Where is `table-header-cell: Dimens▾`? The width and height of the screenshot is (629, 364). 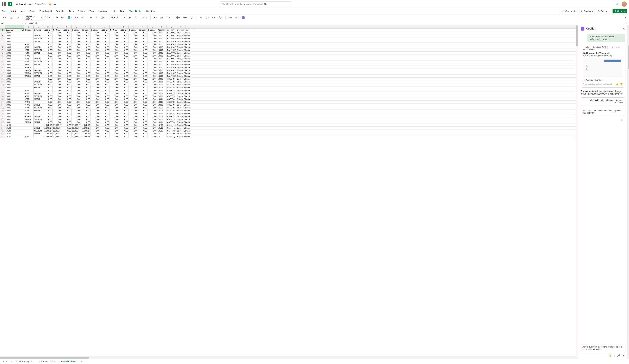 table-header-cell: Dimens▾ is located at coordinates (29, 30).